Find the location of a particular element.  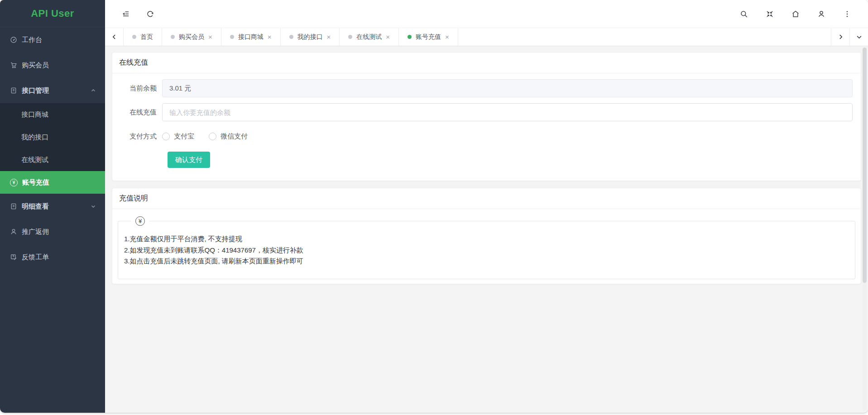

tab-label: 在线测试 is located at coordinates (369, 37).